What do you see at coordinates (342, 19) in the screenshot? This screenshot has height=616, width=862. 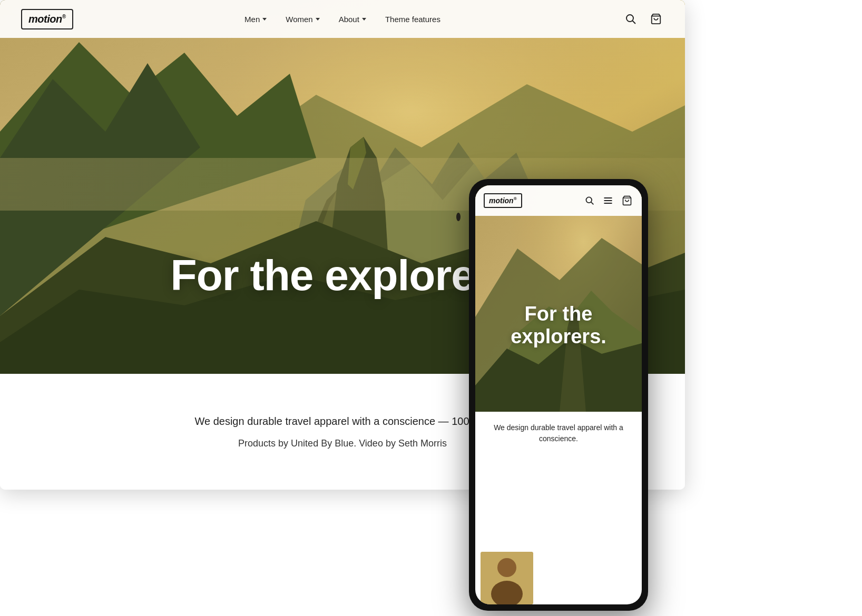 I see `desktop-navigation: motion® Men Women About` at bounding box center [342, 19].